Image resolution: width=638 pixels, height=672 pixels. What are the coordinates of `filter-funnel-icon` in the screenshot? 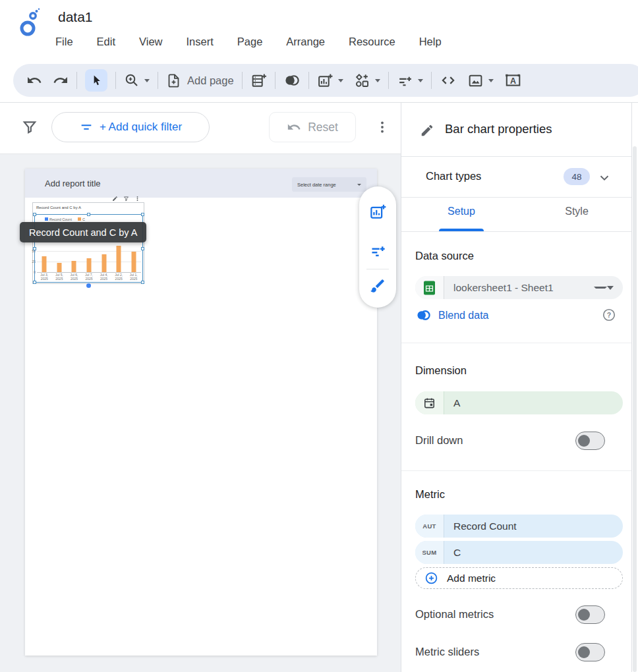 It's located at (30, 127).